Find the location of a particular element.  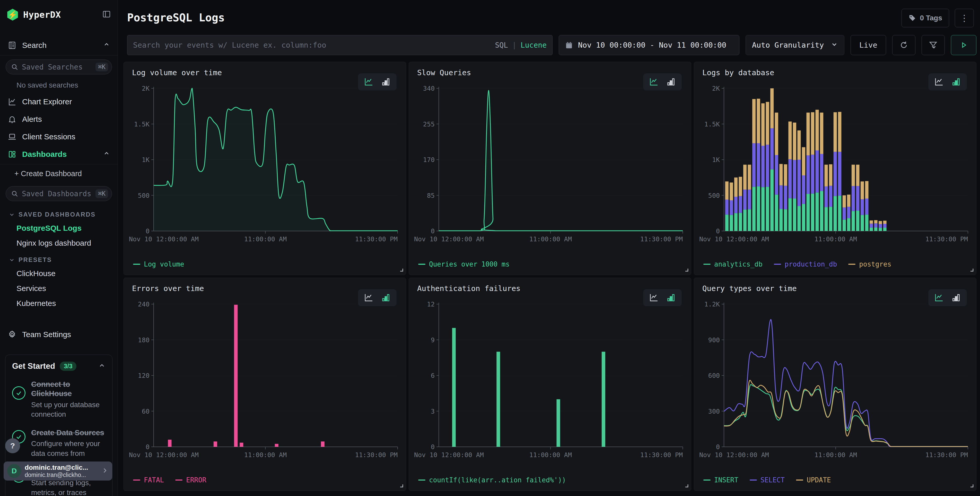

sidebar-item-client-sessions: Client Sessions is located at coordinates (59, 137).